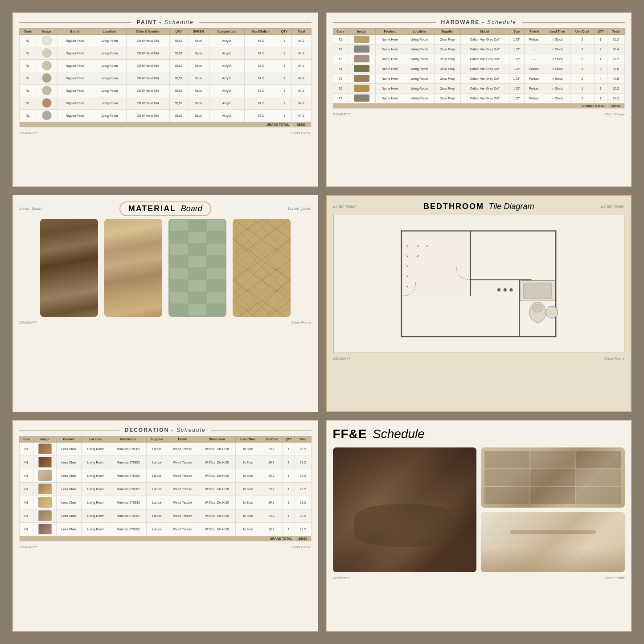 Image resolution: width=644 pixels, height=644 pixels. Describe the element at coordinates (299, 209) in the screenshot. I see `material-subtitle-right: Loram Ipsum` at that location.